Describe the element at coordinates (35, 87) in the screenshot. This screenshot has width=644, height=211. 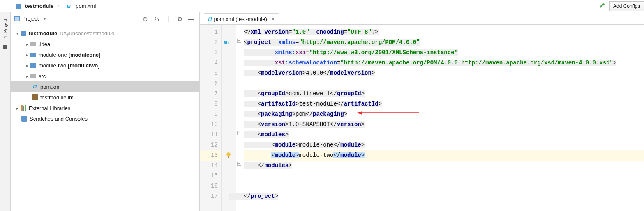
I see `maven-icon: m` at that location.